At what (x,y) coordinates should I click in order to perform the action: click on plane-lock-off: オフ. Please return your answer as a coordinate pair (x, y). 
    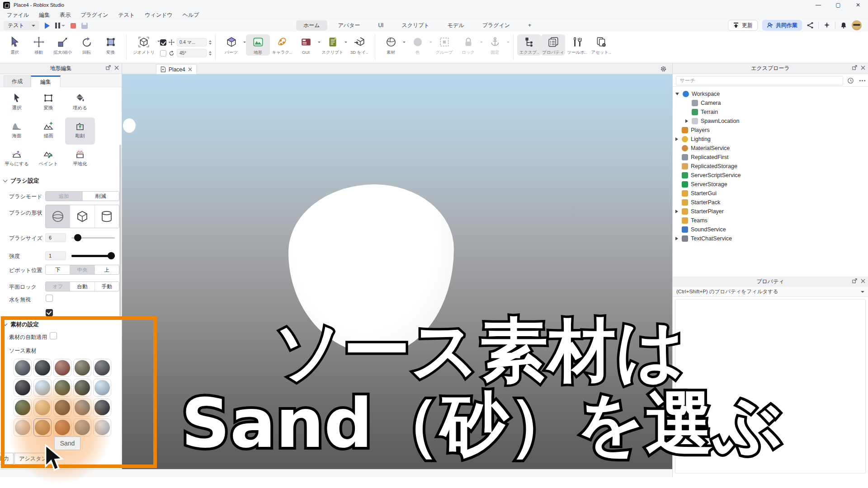
    Looking at the image, I should click on (58, 286).